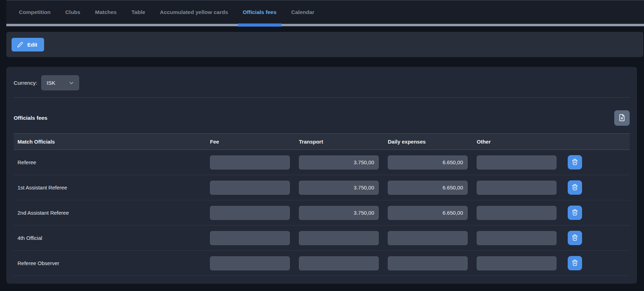  What do you see at coordinates (60, 83) in the screenshot?
I see `currency-select: ISK` at bounding box center [60, 83].